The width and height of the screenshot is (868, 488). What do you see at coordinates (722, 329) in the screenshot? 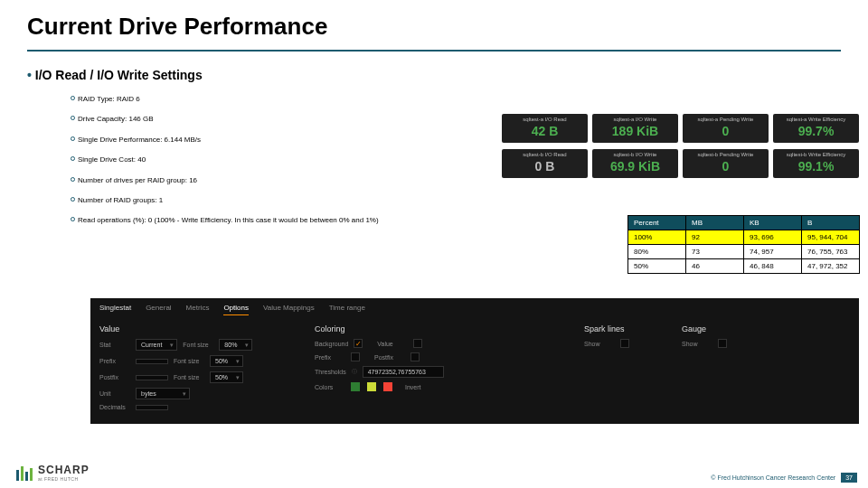
I see `col-header: Gauge` at bounding box center [722, 329].